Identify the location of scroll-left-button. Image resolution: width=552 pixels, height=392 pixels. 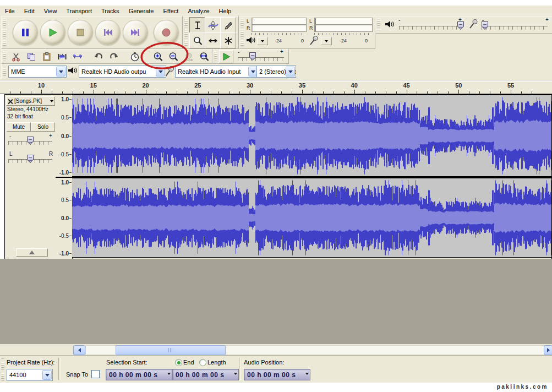
(79, 350).